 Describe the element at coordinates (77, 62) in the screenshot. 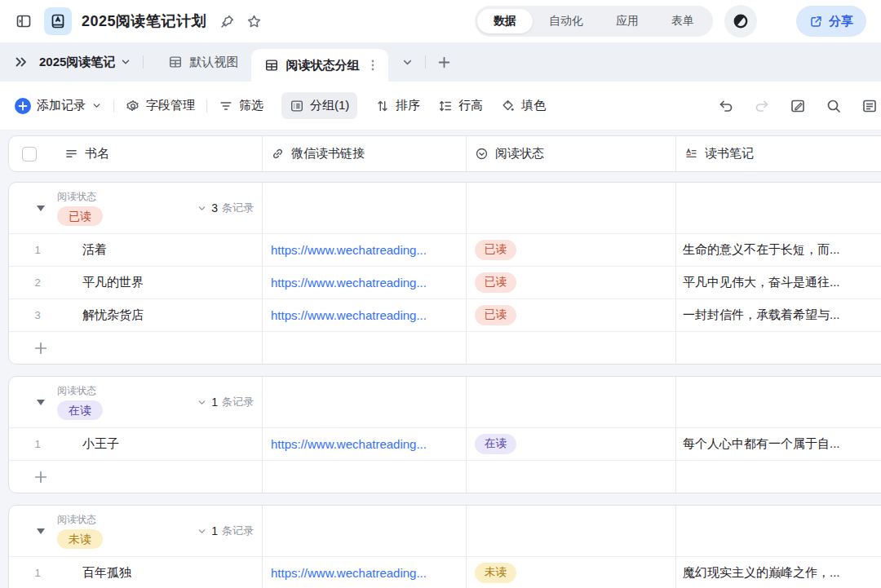

I see `table-name: 2025阅读笔记` at that location.